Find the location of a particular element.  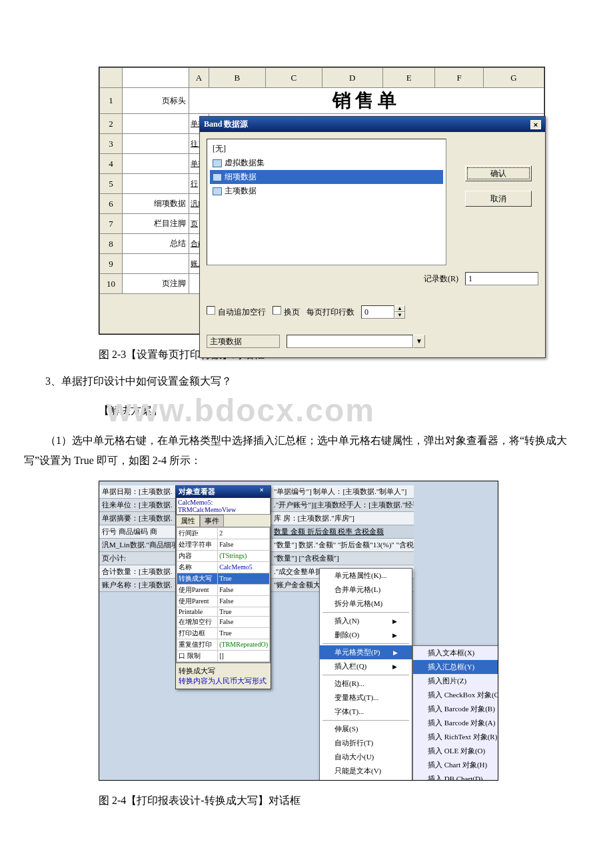

list-item: 细项数据 is located at coordinates (326, 177).